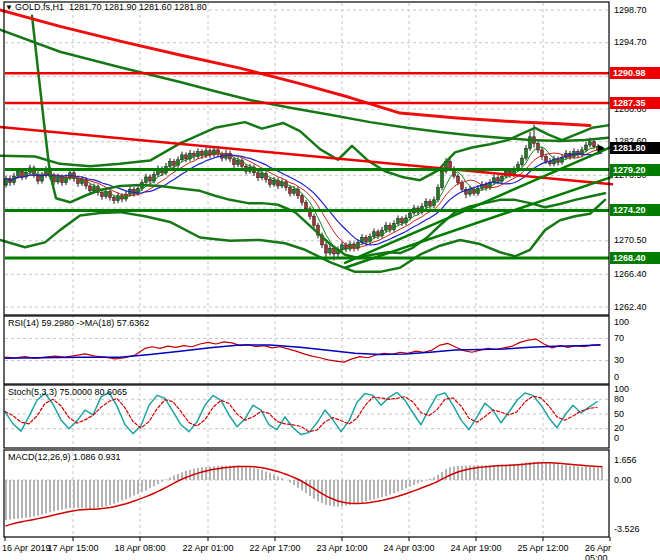  Describe the element at coordinates (306, 350) in the screenshot. I see `rsi-pane-border` at that location.